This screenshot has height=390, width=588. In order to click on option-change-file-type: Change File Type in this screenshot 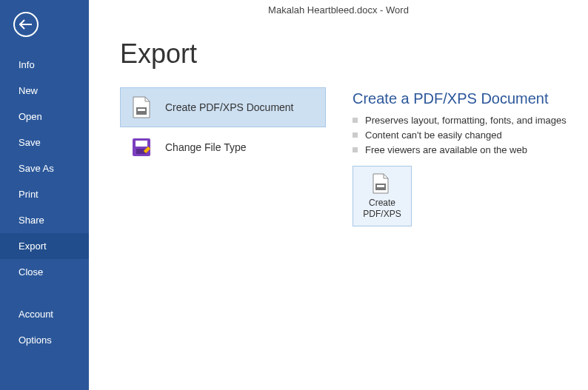, I will do `click(223, 147)`.